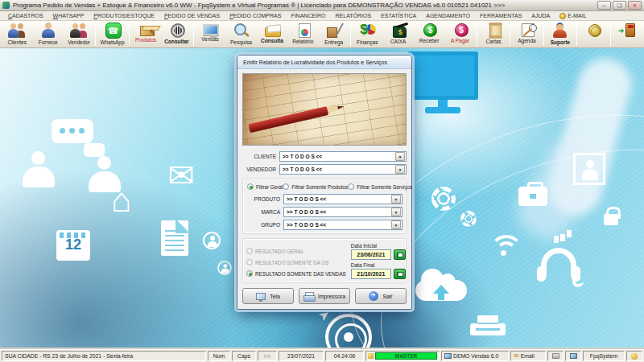 This screenshot has height=362, width=644. Describe the element at coordinates (573, 356) in the screenshot. I see `status-screen-panel` at that location.